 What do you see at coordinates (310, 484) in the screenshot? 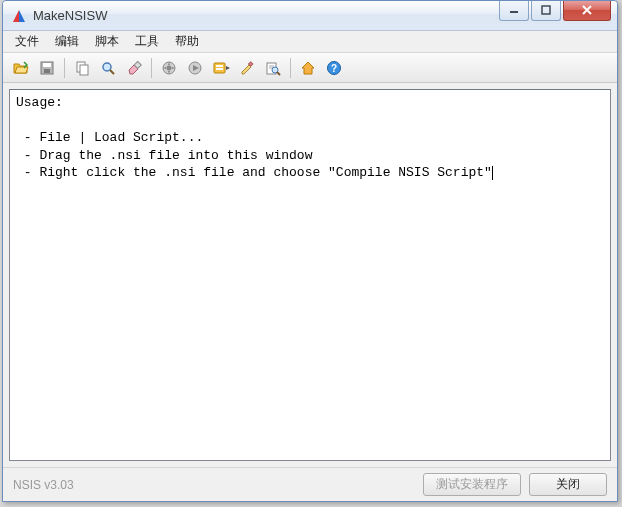
I see `statusbar: NSIS v3.03 测试安装程序 关闭` at bounding box center [310, 484].